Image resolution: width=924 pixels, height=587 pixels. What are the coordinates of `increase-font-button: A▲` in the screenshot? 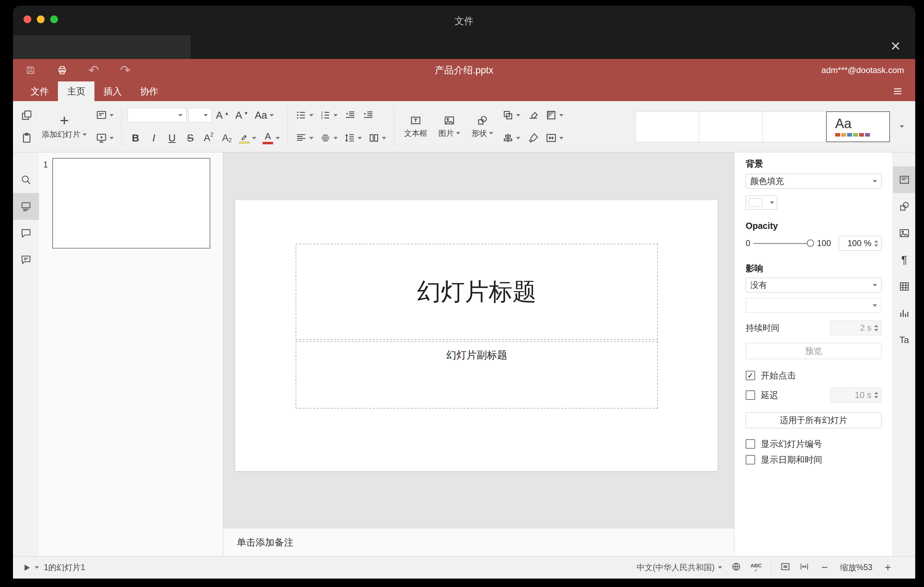 It's located at (223, 115).